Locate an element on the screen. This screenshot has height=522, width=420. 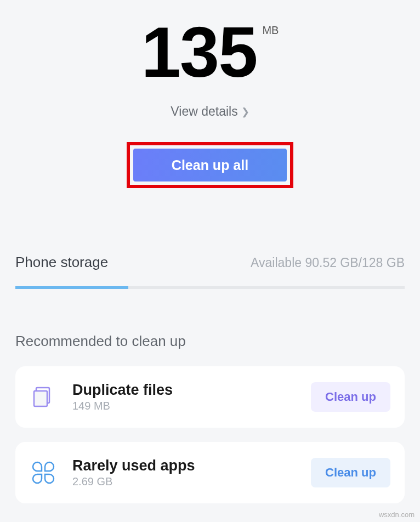
storage-section: Phone storage Available 90.52 GB/128 GB is located at coordinates (210, 271).